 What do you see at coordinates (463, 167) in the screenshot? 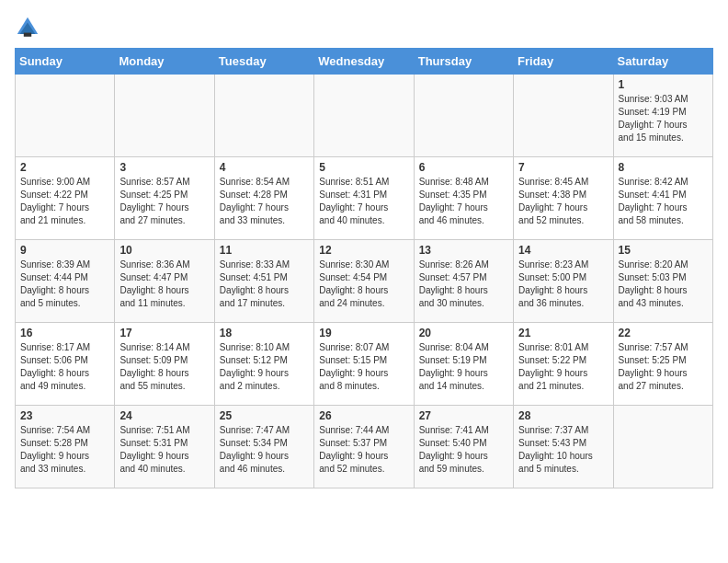
I see `day-number: 6` at bounding box center [463, 167].